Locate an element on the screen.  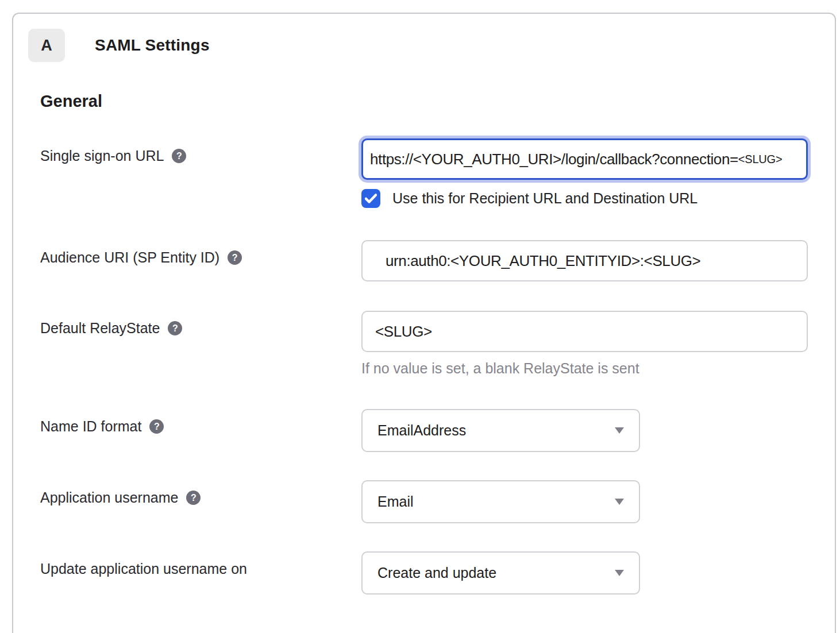
row-audience-uri: Audience URI (SP Entity ID)? urn:auth0:<… is located at coordinates (424, 261).